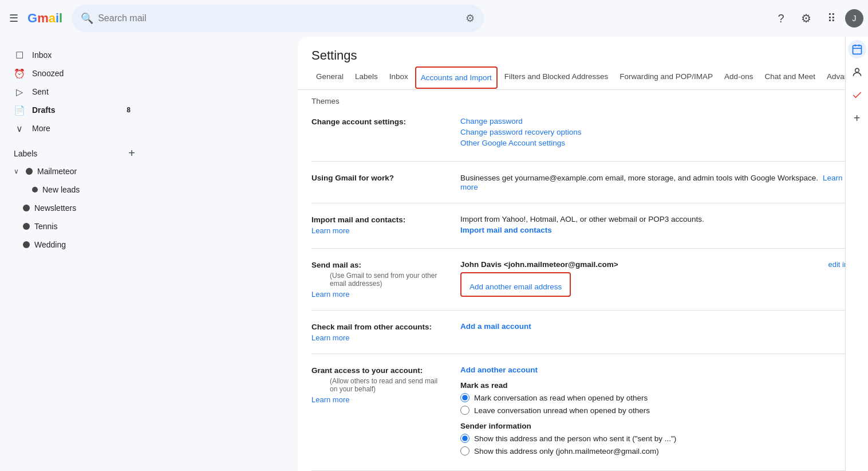 Image resolution: width=868 pixels, height=471 pixels. What do you see at coordinates (583, 78) in the screenshot?
I see `settings-tabs: General Labels Inbox Accounts and Import…` at bounding box center [583, 78].